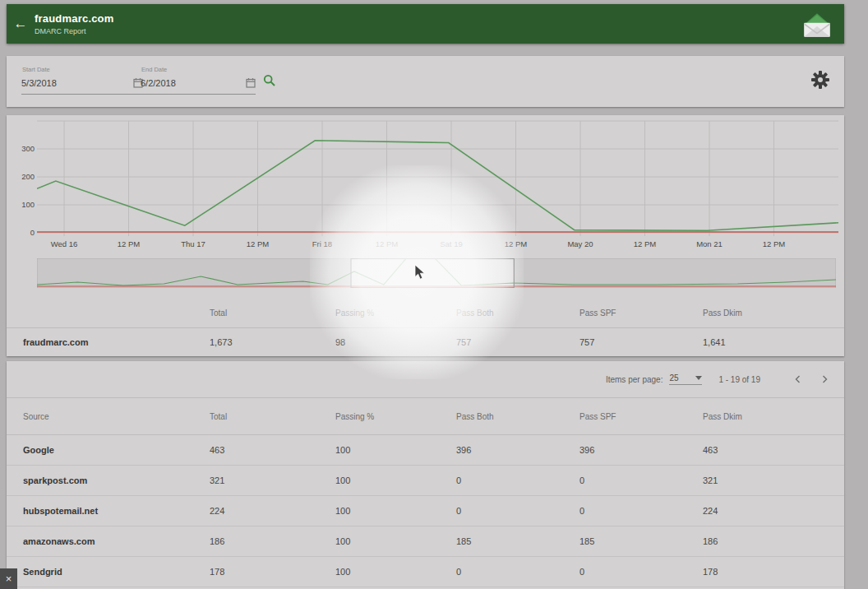  I want to click on summary-column-header: Pass Both, so click(518, 313).